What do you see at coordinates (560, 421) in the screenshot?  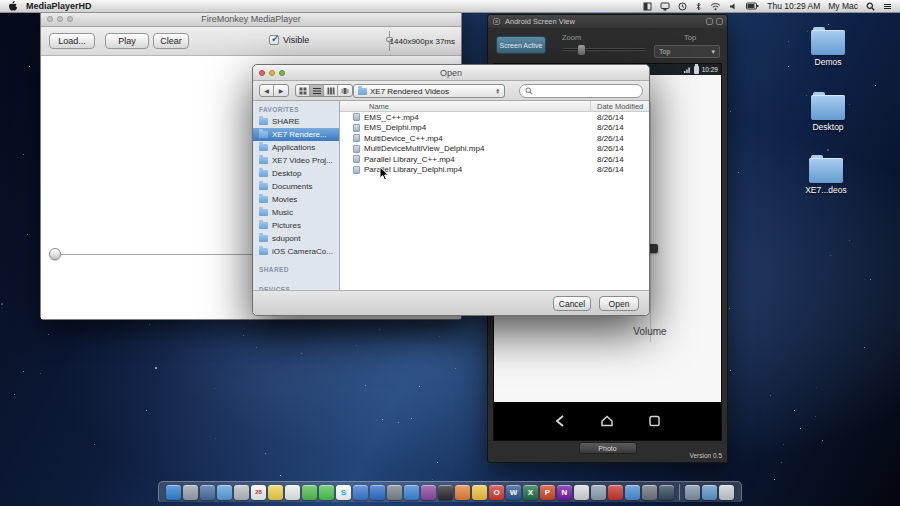 I see `back-icon` at bounding box center [560, 421].